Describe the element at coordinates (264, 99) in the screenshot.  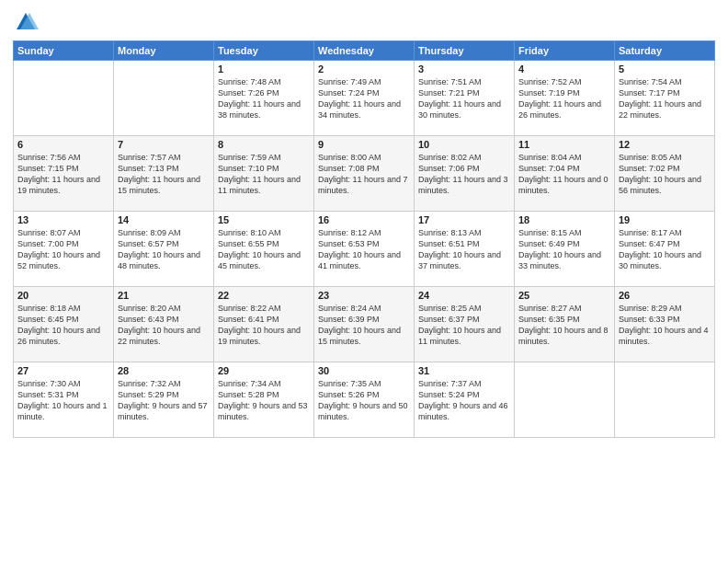
I see `cell-info: Sunrise: 7:48 AM Sunset: 7:26 PM Dayligh…` at that location.